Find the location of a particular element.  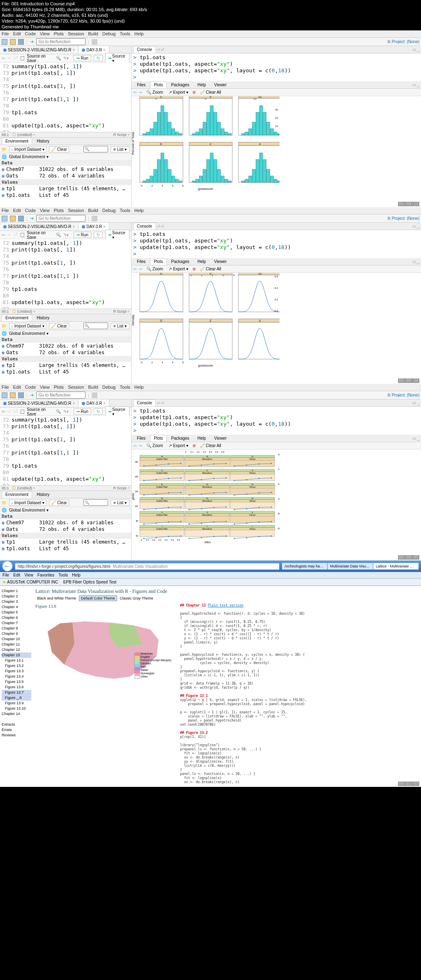

favorites-bar: ★ ASUSTeK COMPUTER INCEPB Fiber Optics S… is located at coordinates (210, 582).